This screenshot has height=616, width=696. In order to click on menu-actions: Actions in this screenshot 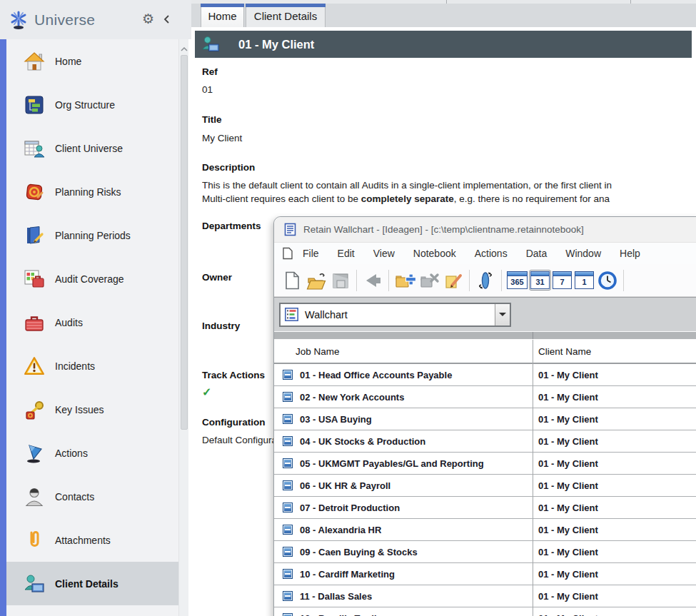, I will do `click(491, 253)`.